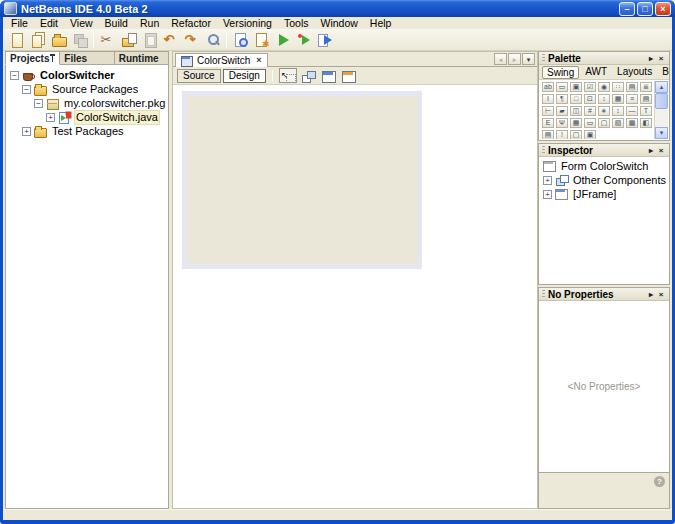  I want to click on palette-item-jcheckbox: ☑, so click(590, 87).